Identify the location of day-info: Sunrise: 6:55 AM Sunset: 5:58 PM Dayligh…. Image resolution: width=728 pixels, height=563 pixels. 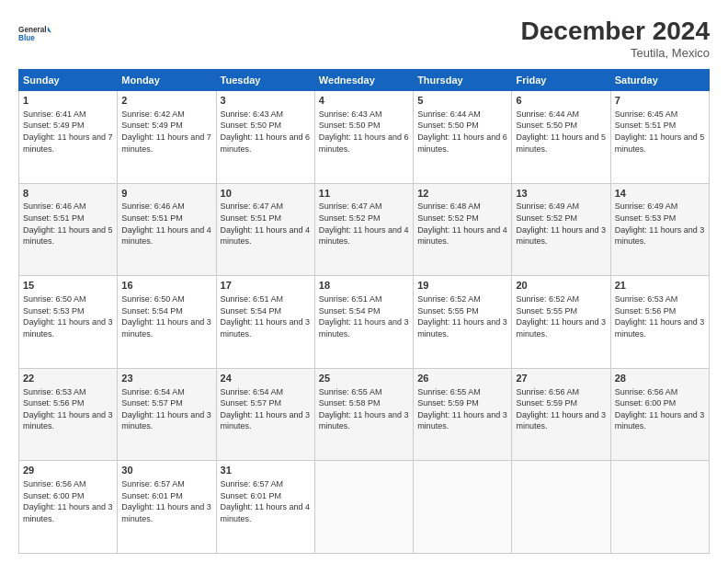
(364, 409).